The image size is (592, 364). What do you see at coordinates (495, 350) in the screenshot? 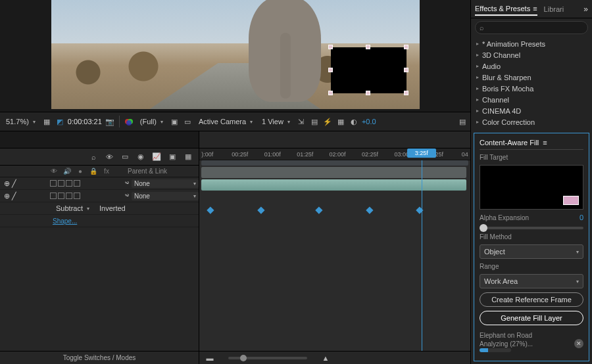
I see `progress-bar` at bounding box center [495, 350].